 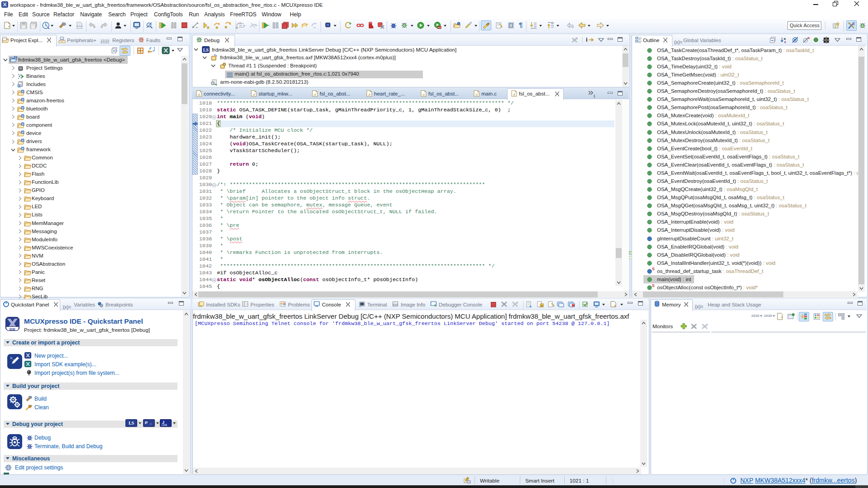 What do you see at coordinates (206, 50) in the screenshot?
I see `svg-text: LS` at bounding box center [206, 50].